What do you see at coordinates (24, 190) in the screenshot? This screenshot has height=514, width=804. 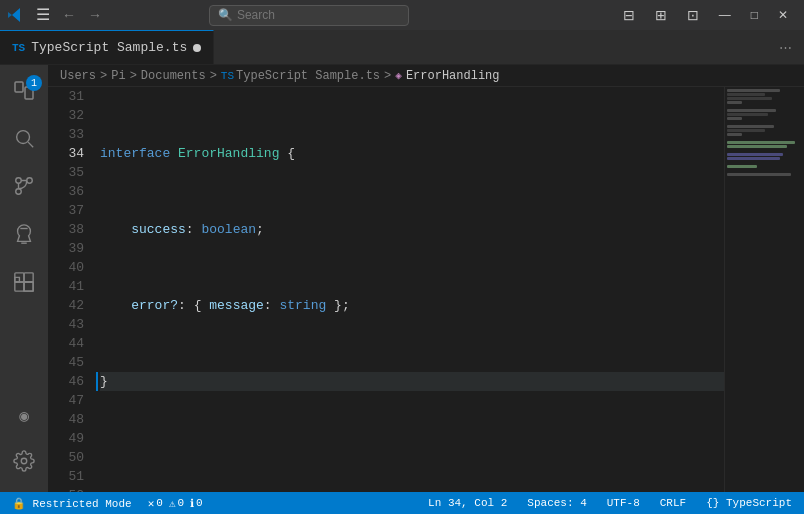 I see `source-control-icon` at bounding box center [24, 190].